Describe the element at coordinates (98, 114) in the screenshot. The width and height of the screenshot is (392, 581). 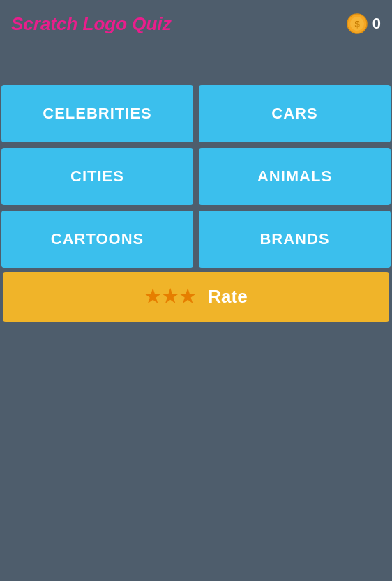
I see `category-btn-celebrities: CELEBRITIES` at that location.